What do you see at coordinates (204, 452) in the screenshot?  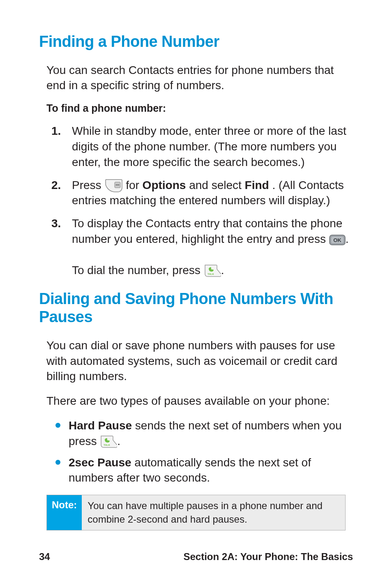 I see `pauses-list: Hard Pause sends the next set of numbers…` at bounding box center [204, 452].